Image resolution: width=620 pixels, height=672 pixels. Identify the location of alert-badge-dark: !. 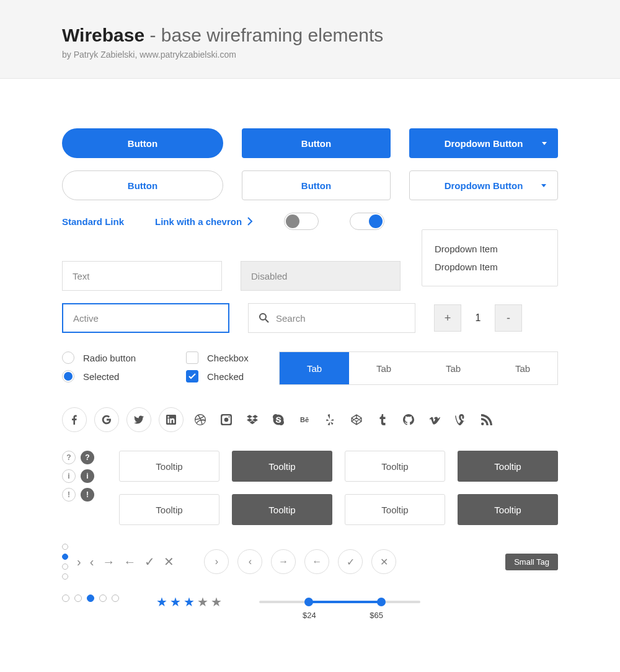
(87, 495).